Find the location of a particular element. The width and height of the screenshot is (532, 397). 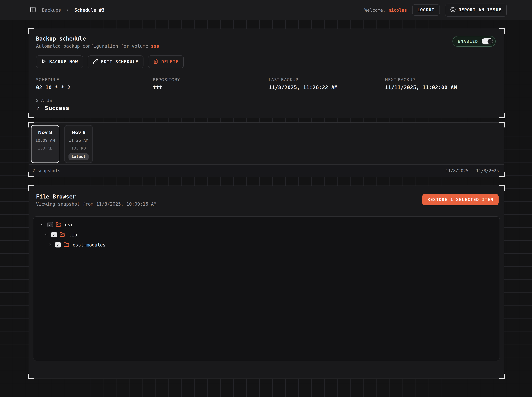

delete-label: DELETE is located at coordinates (170, 62).